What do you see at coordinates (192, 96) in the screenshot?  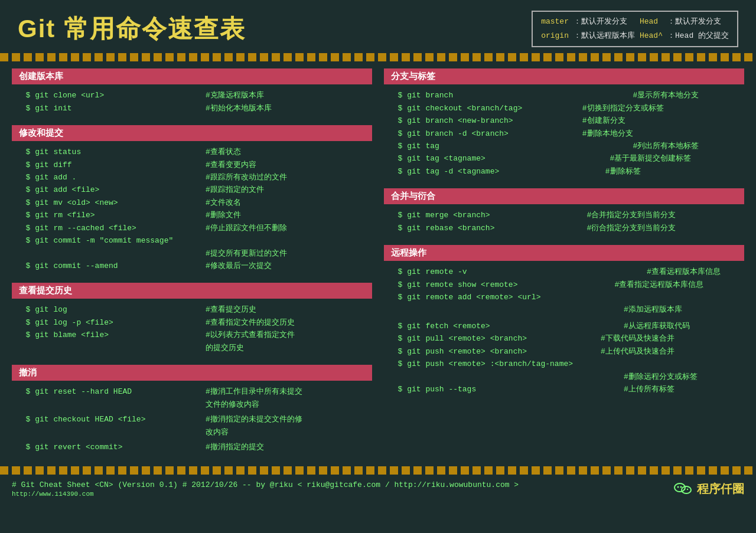 I see `cmd-clone: $ git clone <url> #克隆远程版本库` at bounding box center [192, 96].